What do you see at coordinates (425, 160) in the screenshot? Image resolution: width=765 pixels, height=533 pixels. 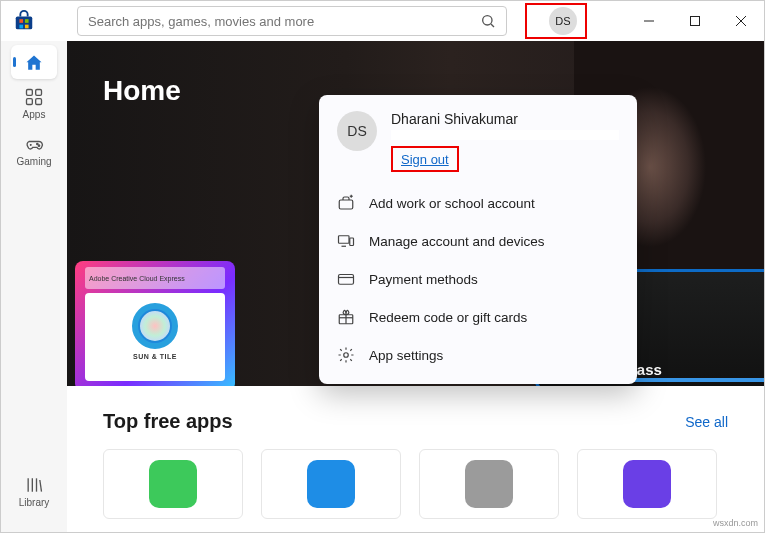 I see `sign-out-link: Sign out` at bounding box center [425, 160].